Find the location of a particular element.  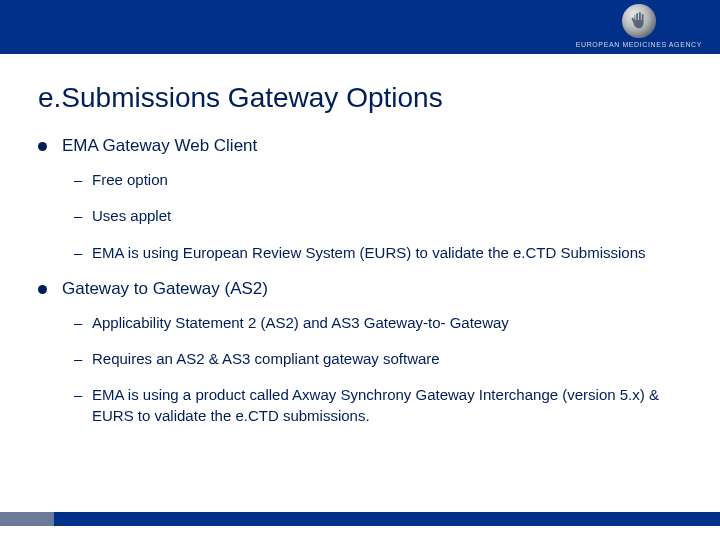

bullet-label: EMA Gateway Web Client is located at coordinates (160, 146).